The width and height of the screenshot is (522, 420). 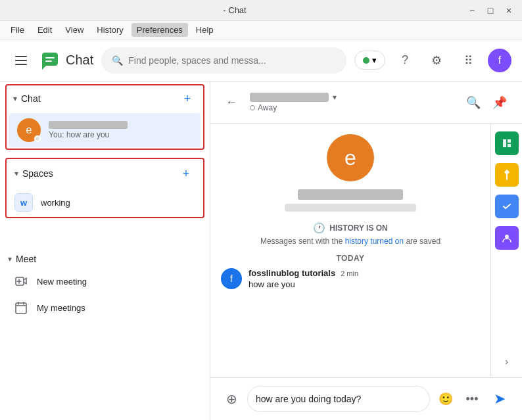 What do you see at coordinates (472, 399) in the screenshot?
I see `more-options-button: •••` at bounding box center [472, 399].